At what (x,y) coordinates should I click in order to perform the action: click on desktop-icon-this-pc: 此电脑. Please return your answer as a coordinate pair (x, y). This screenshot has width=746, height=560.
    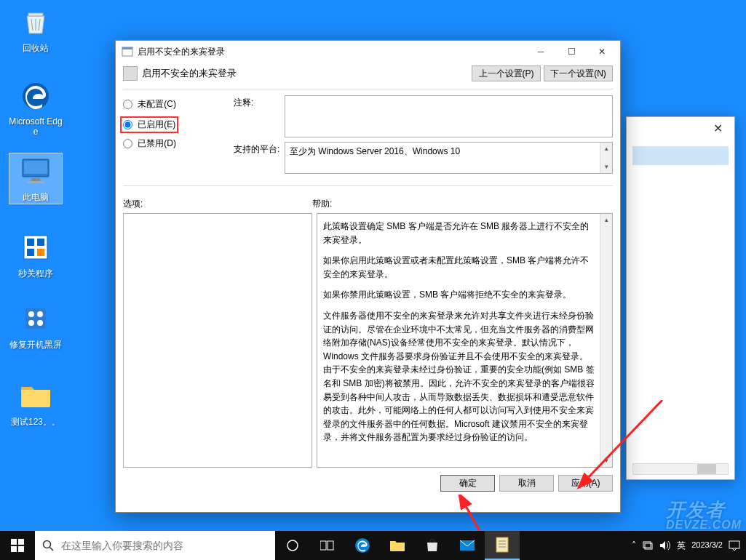
    Looking at the image, I should click on (36, 179).